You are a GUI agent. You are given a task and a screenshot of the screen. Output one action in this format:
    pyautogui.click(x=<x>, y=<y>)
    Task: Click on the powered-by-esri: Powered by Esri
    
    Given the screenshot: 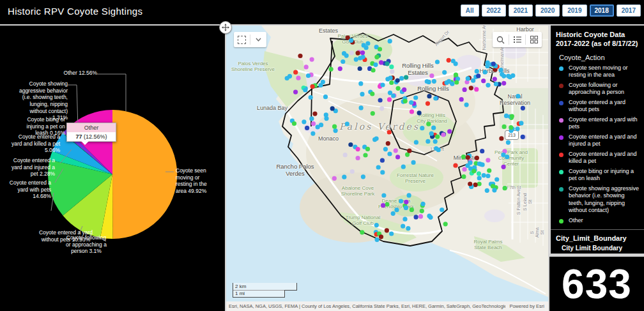 What is the action you would take?
    pyautogui.click(x=526, y=307)
    